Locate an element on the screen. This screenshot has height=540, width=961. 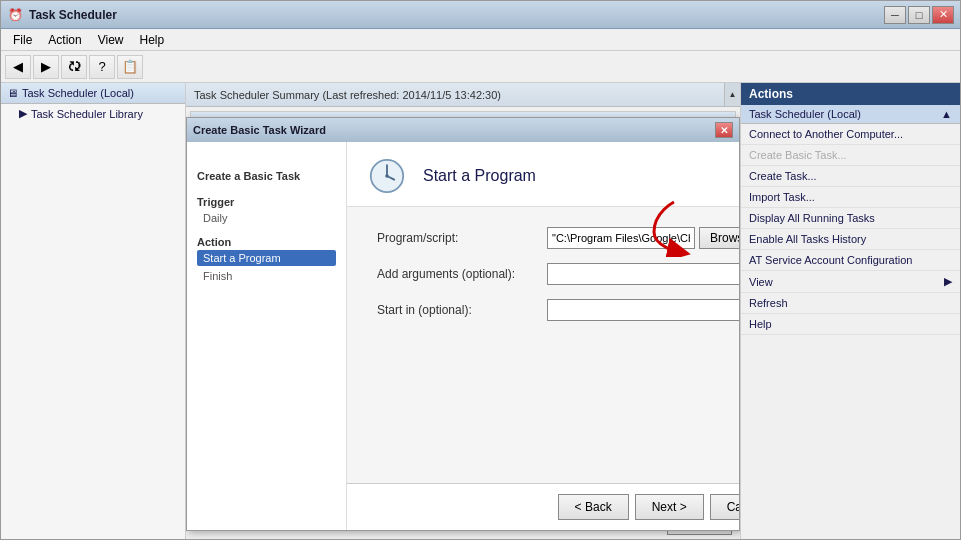
summary-scrollbar: ▲ is located at coordinates (732, 94).